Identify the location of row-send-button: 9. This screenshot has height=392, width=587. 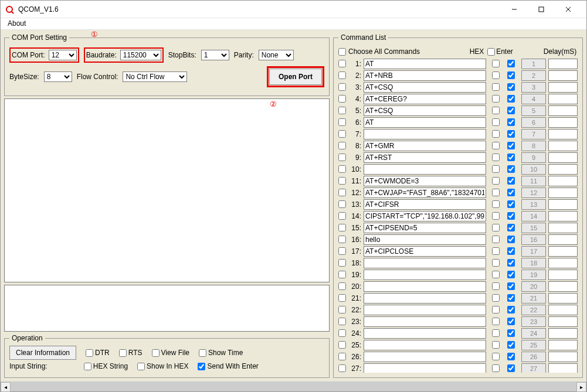
(534, 158).